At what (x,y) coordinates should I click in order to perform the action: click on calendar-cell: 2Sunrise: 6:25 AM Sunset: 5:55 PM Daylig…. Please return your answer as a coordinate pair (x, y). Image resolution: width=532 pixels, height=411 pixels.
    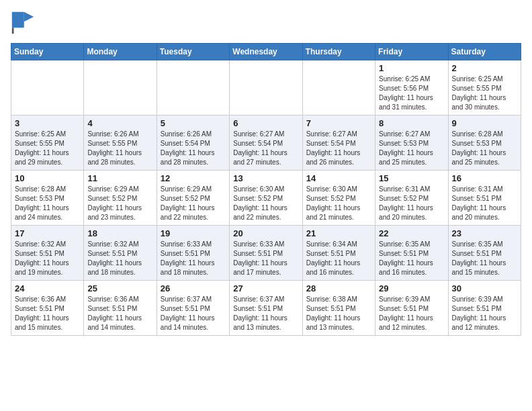
    Looking at the image, I should click on (484, 88).